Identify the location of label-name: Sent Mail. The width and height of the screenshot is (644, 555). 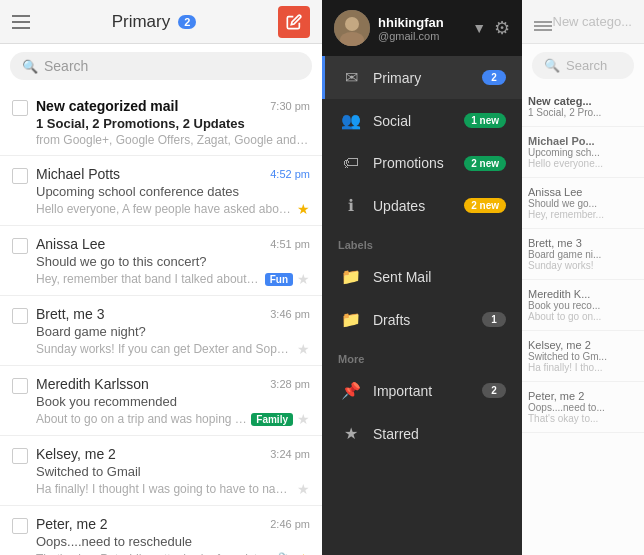
(440, 277).